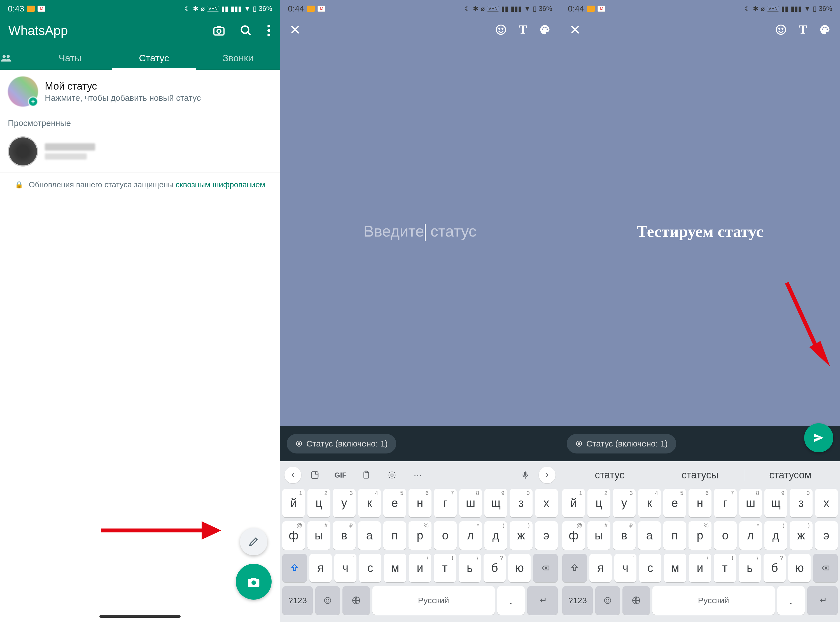 Image resolution: width=840 pixels, height=622 pixels. Describe the element at coordinates (154, 58) in the screenshot. I see `tab-status: Статус` at that location.